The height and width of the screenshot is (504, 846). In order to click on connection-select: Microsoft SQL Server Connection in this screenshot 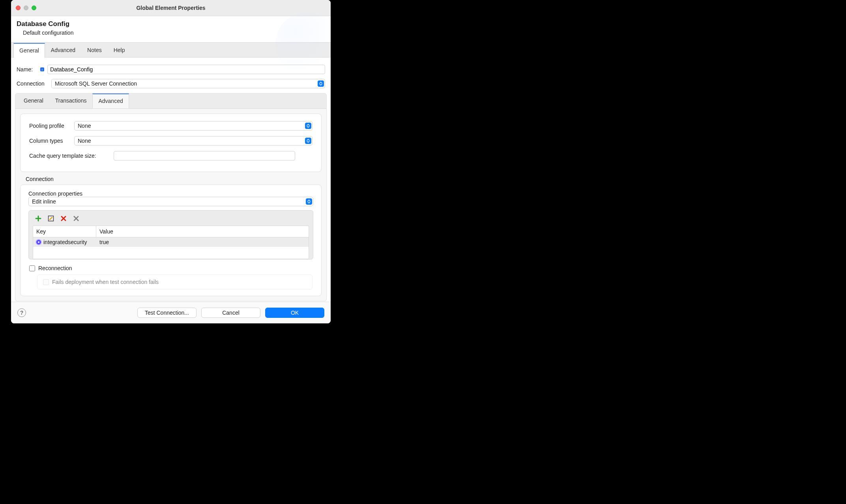, I will do `click(188, 84)`.